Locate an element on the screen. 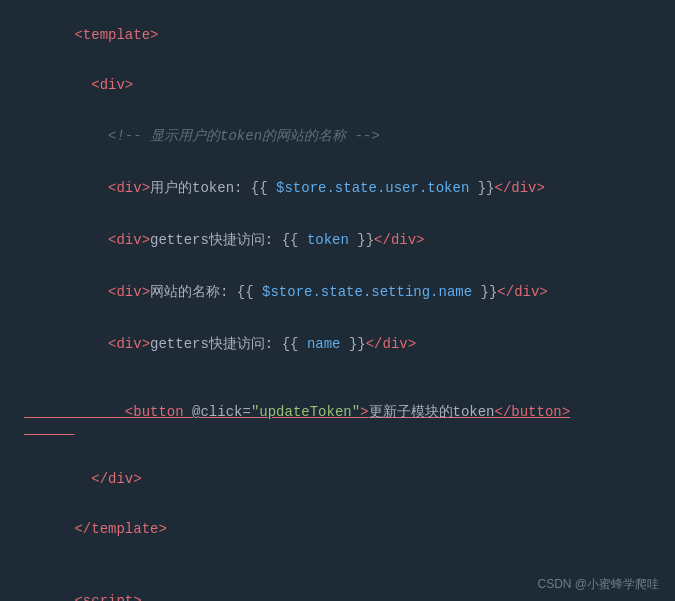 The height and width of the screenshot is (601, 675). attr-value: "updateToken" is located at coordinates (306, 412).